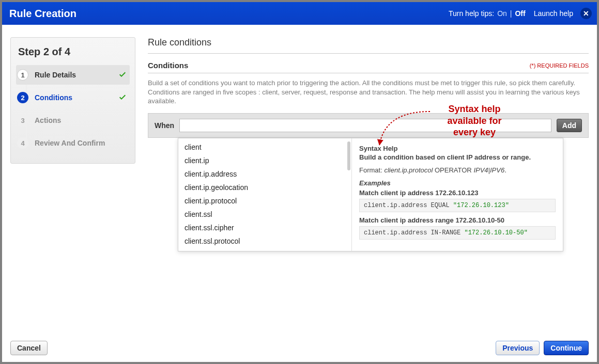  What do you see at coordinates (489, 170) in the screenshot?
I see `format-suffix: IPV4|IPV6` at bounding box center [489, 170].